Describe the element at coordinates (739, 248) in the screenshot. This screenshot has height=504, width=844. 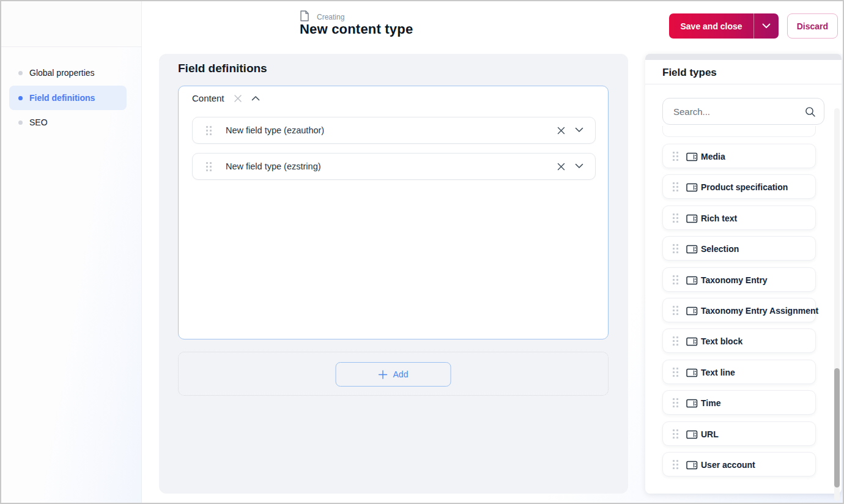
I see `field-type-card: Selection` at that location.